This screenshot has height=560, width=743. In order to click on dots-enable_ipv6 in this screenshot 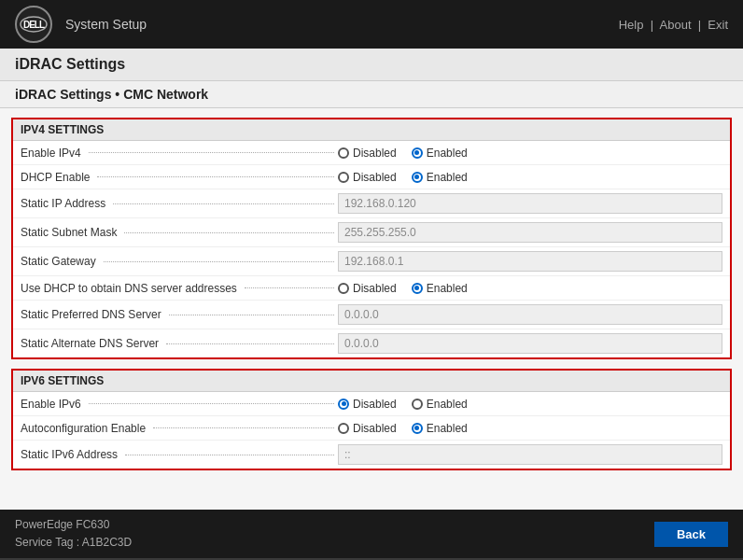, I will do `click(211, 403)`.